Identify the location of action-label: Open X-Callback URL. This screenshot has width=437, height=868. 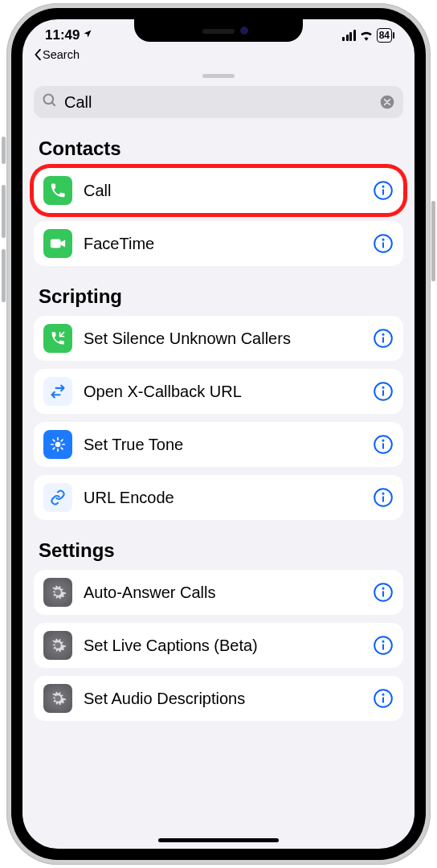
(223, 392).